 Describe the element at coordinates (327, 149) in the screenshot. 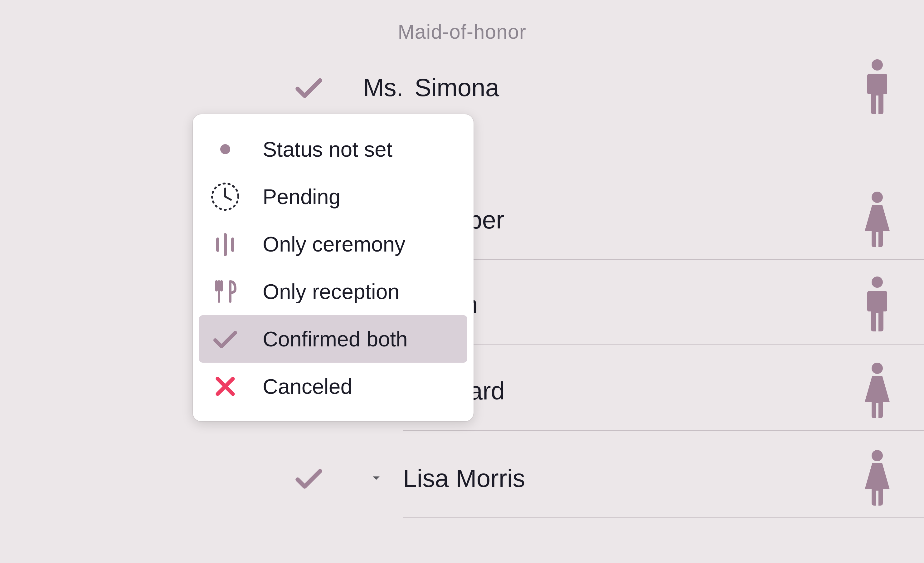

I see `status-option-label: Status not set` at that location.